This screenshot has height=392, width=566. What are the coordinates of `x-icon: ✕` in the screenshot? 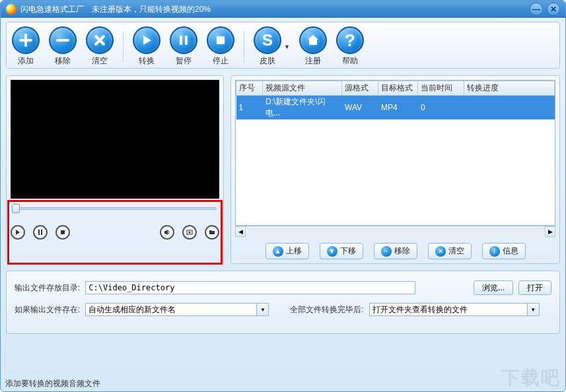 It's located at (441, 251).